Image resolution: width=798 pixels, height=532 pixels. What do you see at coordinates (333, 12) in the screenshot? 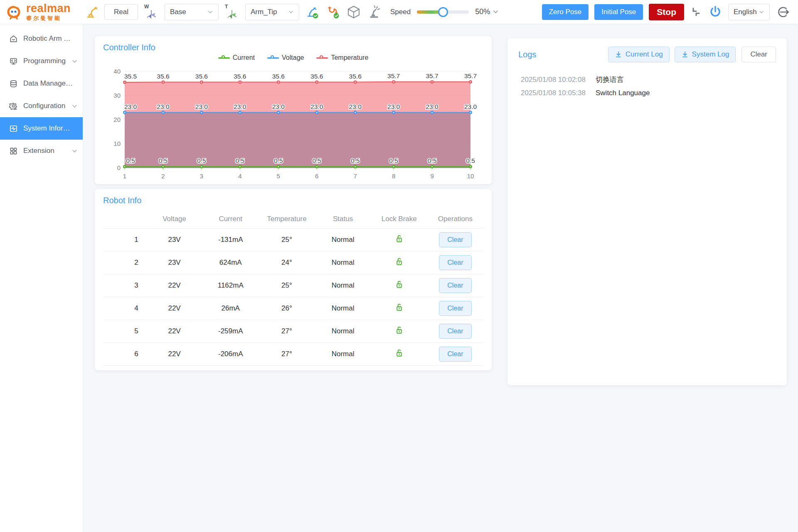
I see `cable-connected-icon` at bounding box center [333, 12].